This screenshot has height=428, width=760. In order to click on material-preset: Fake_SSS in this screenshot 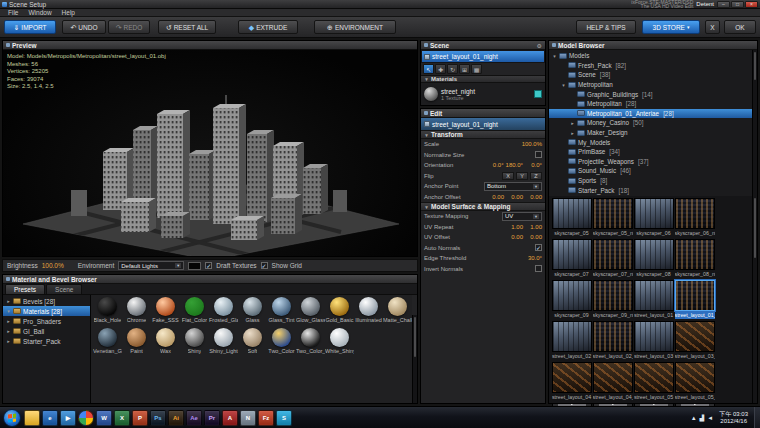, I will do `click(166, 312)`.